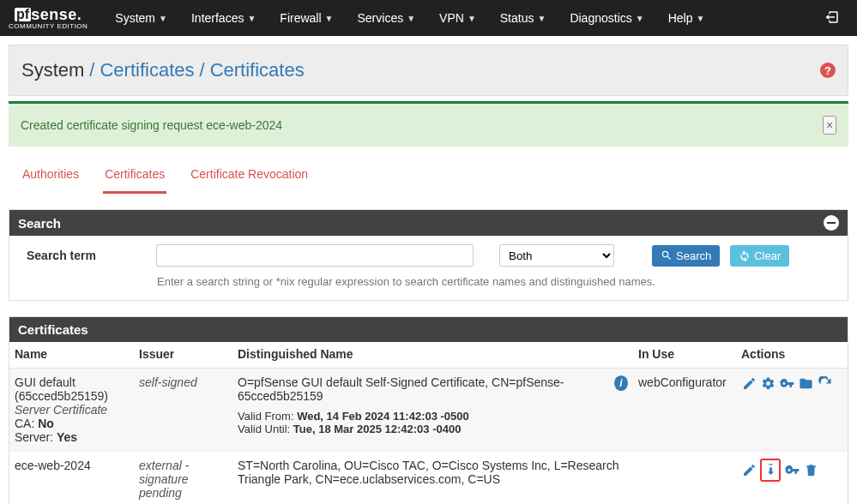  Describe the element at coordinates (151, 125) in the screenshot. I see `alert-text: Created certificate signing request ece-…` at that location.